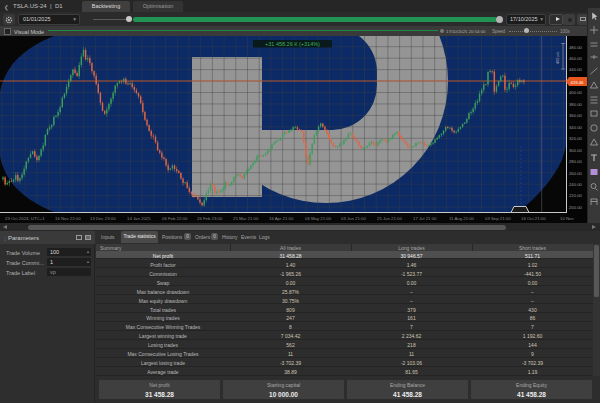  Describe the element at coordinates (576, 70) in the screenshot. I see `svg-text: 440.00` at that location.